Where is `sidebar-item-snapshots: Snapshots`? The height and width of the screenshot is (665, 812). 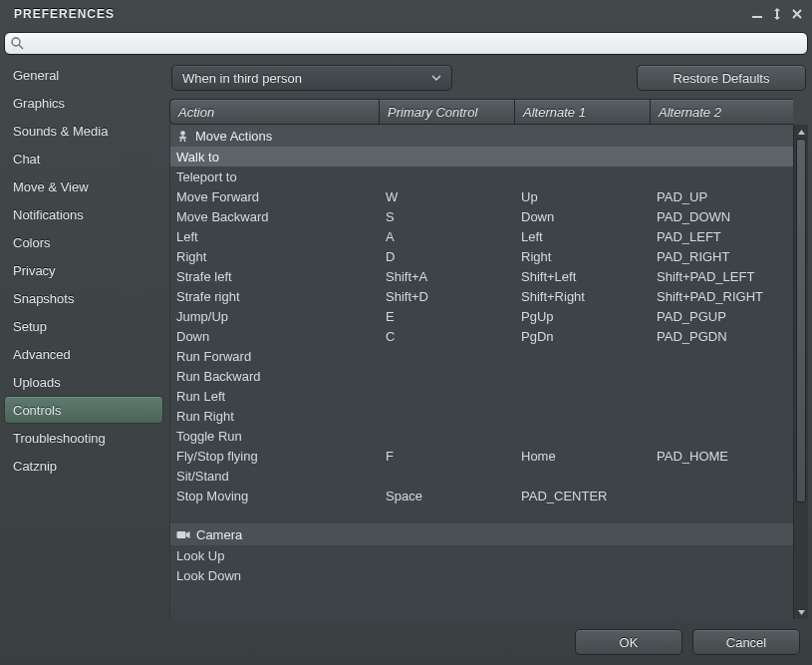
sidebar-item-snapshots: Snapshots is located at coordinates (84, 298).